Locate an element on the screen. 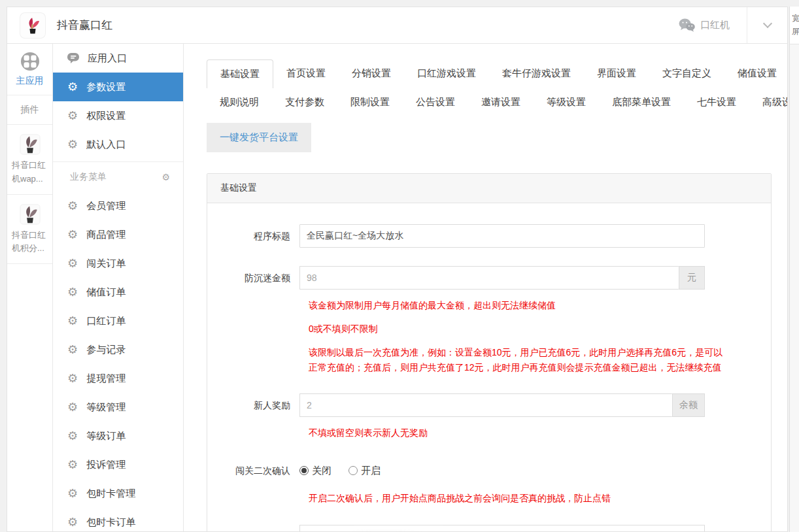 This screenshot has height=532, width=799. censored-blur-overlay is located at coordinates (398, 531).